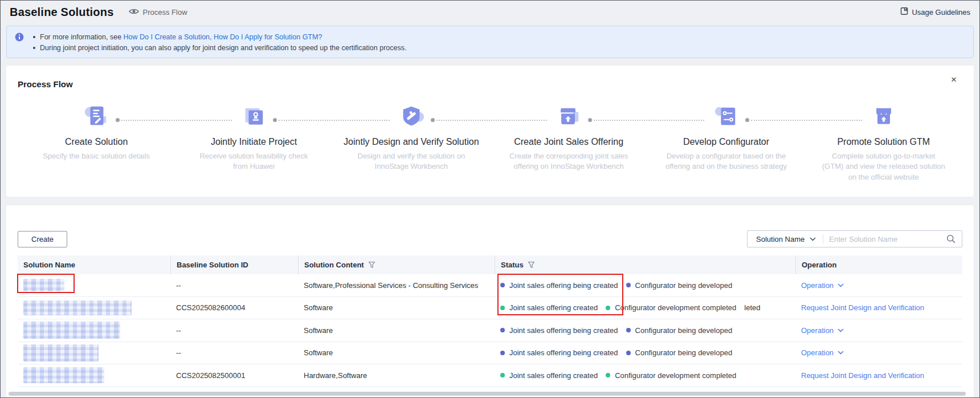 Image resolution: width=980 pixels, height=398 pixels. Describe the element at coordinates (490, 331) in the screenshot. I see `table-row: -- Software Joint sales offering being c…` at that location.